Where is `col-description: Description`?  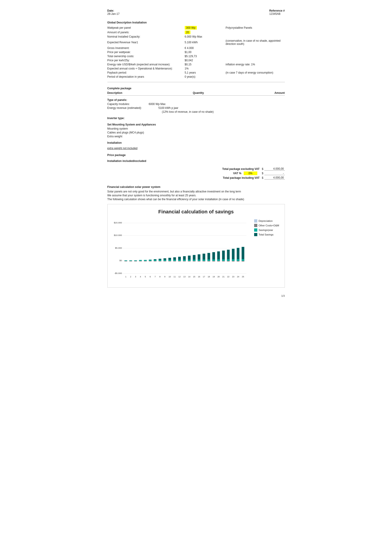
col-description: Description is located at coordinates (115, 93).